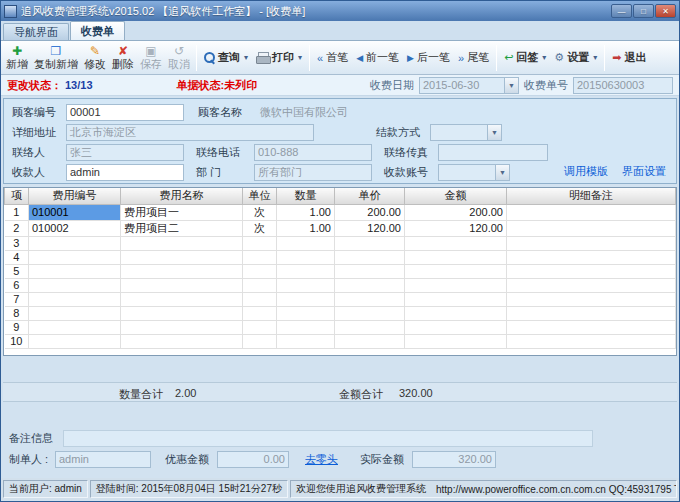 Image resolution: width=680 pixels, height=502 pixels. Describe the element at coordinates (340, 212) in the screenshot. I see `table-row: 1010001费用项目一次1.00200.00200.00` at that location.